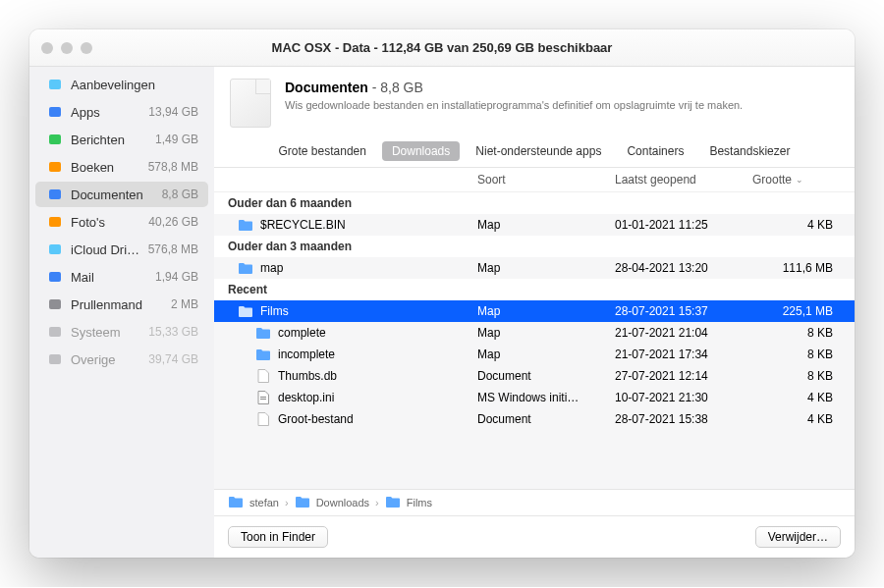 This screenshot has height=588, width=884. Describe the element at coordinates (684, 376) in the screenshot. I see `file-opened: 27-07-2021 12:14` at that location.